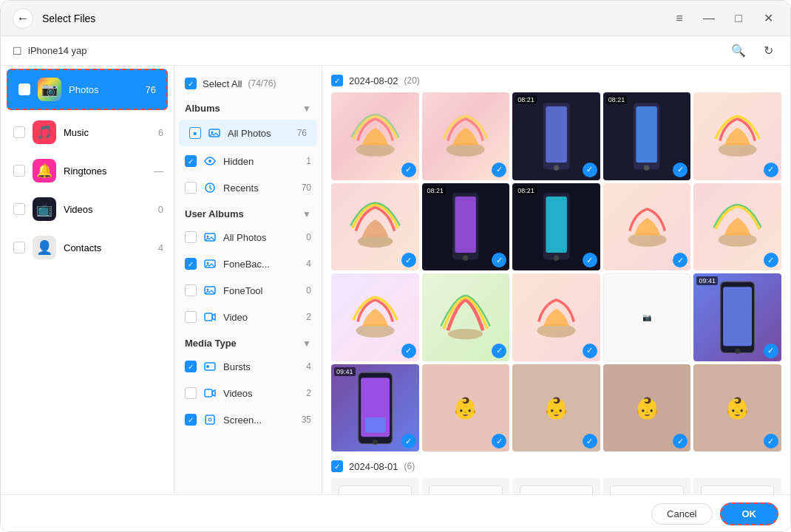 This screenshot has height=532, width=791. I want to click on date-header-0: ✓ 2024-08-02 (20), so click(556, 81).